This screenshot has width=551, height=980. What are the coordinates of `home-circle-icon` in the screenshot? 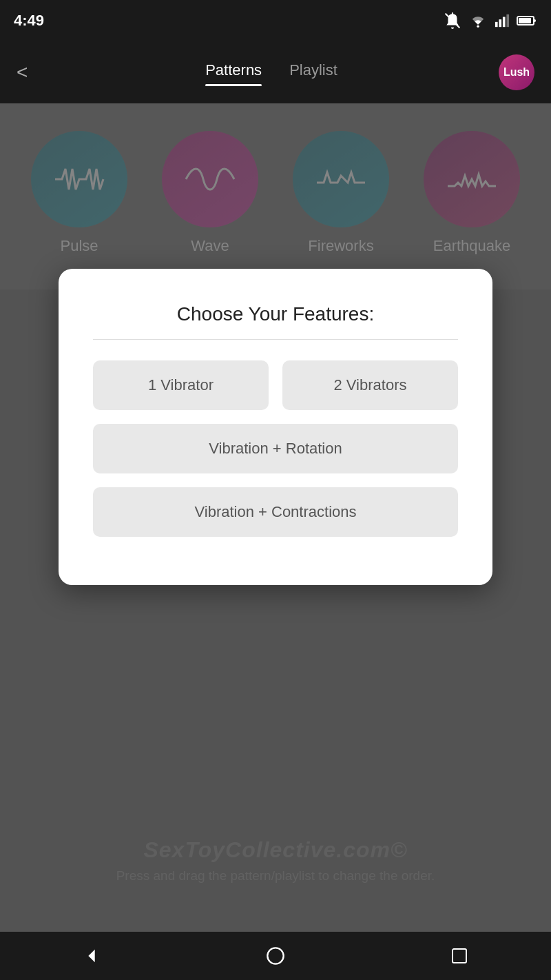 It's located at (276, 956).